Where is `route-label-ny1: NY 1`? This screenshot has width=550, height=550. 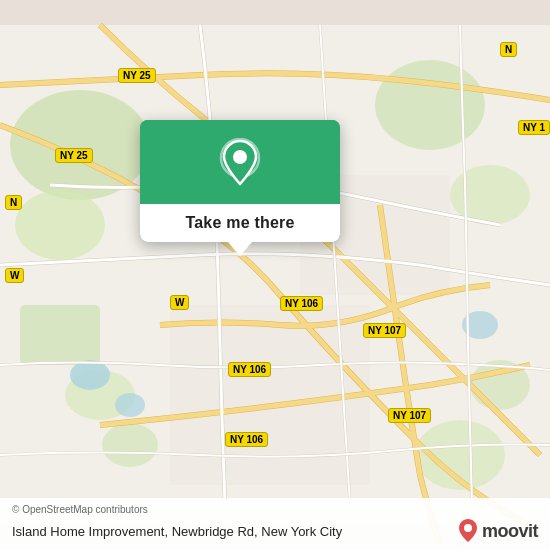 route-label-ny1: NY 1 is located at coordinates (534, 128).